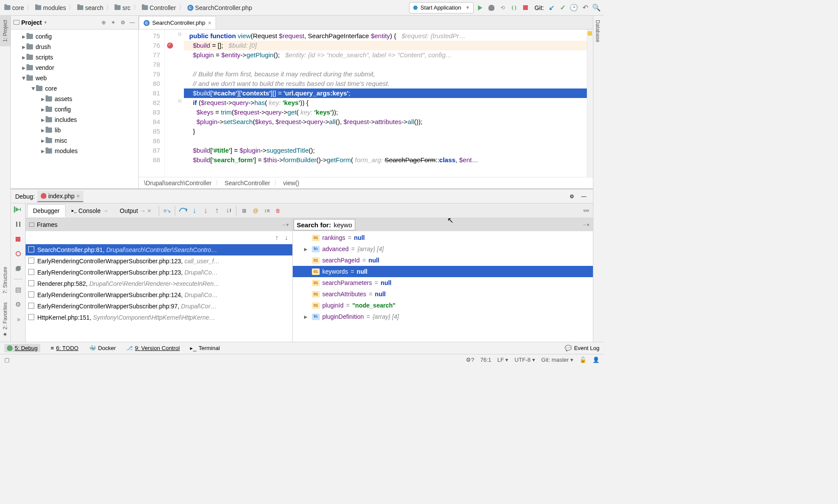 The image size is (838, 504). I want to click on debug-settings-icon: ⚙, so click(572, 196).